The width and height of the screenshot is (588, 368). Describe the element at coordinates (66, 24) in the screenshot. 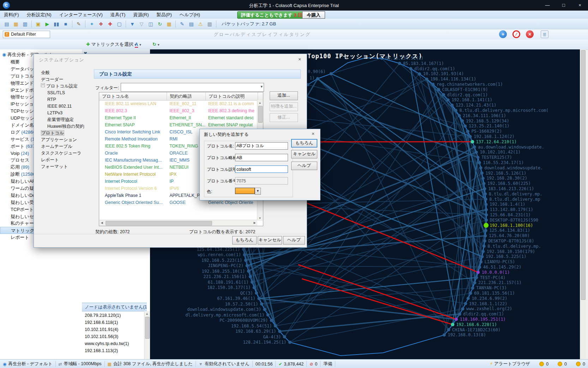

I see `toolbar-icon: ■` at that location.